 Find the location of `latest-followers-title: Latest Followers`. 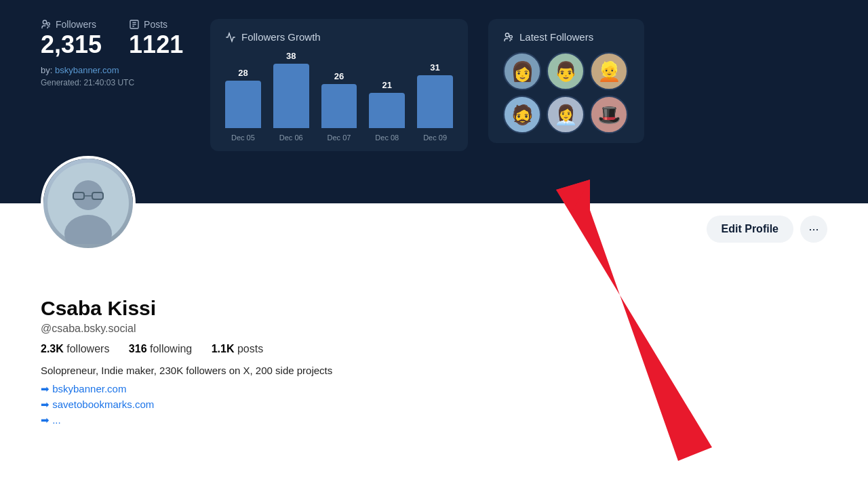

latest-followers-title: Latest Followers is located at coordinates (566, 37).